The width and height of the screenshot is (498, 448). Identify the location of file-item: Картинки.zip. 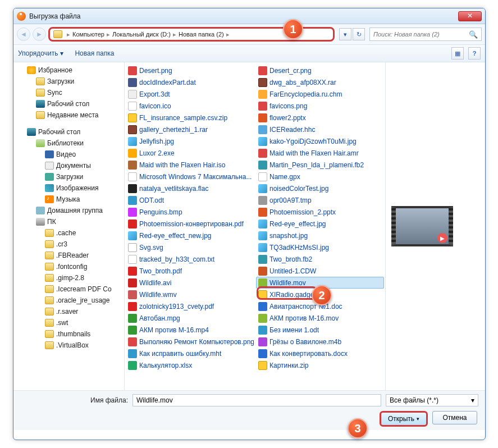
(320, 365).